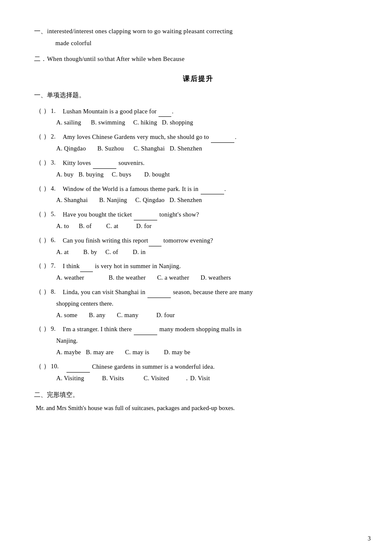 The height and width of the screenshot is (555, 392). Describe the element at coordinates (57, 163) in the screenshot. I see `num-3: 3.` at that location.